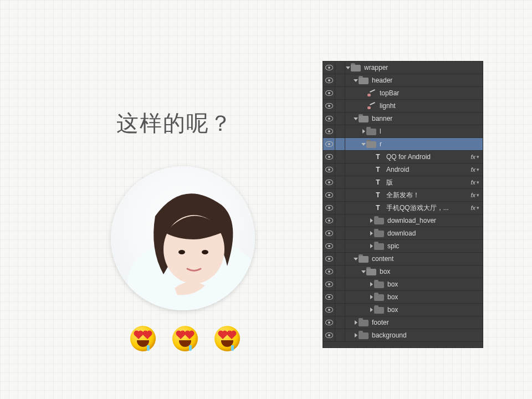  I want to click on layer-content: r, so click(414, 144).